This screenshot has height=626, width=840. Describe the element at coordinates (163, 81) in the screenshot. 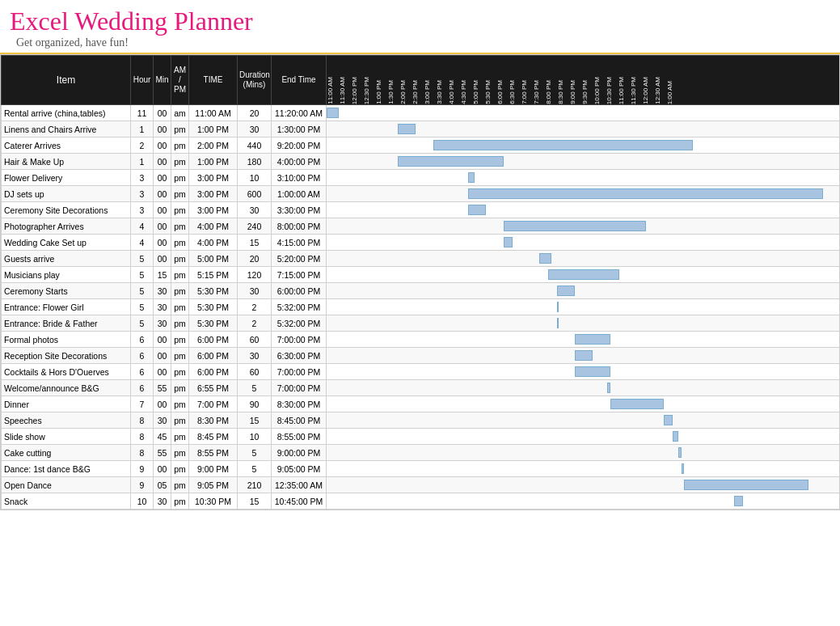

I see `col-header-min: Min` at that location.